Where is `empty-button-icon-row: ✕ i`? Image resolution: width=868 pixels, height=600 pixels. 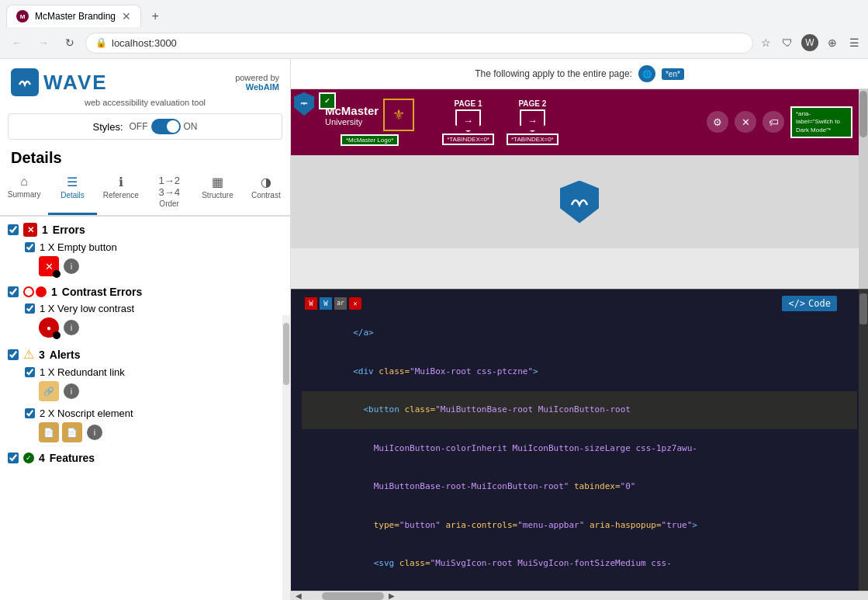
empty-button-icon-row: ✕ i is located at coordinates (161, 266).